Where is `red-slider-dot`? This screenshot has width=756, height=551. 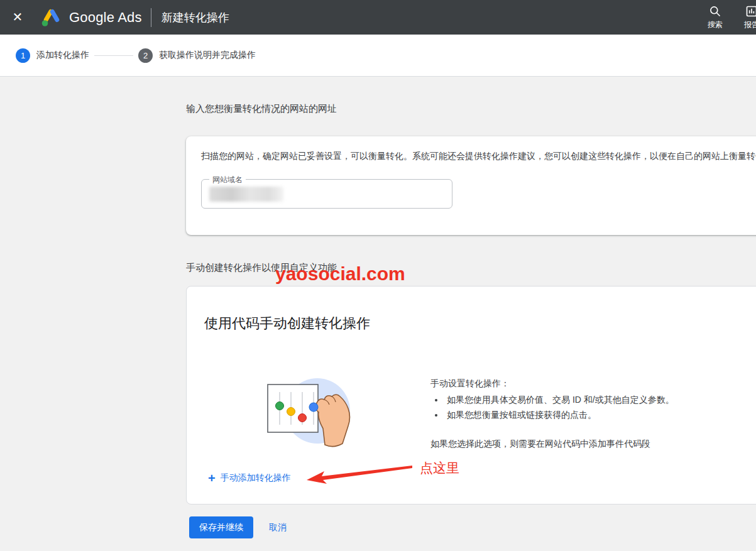 red-slider-dot is located at coordinates (303, 418).